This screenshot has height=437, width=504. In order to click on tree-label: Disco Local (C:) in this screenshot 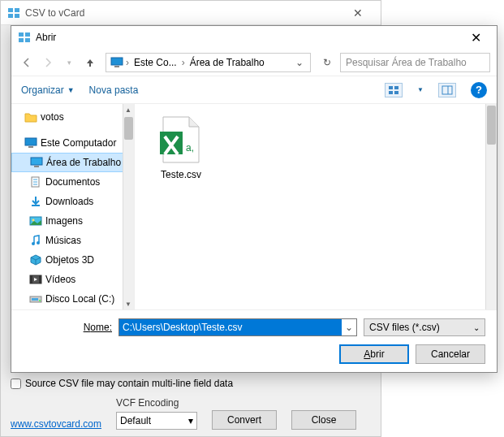, I will do `click(80, 299)`.